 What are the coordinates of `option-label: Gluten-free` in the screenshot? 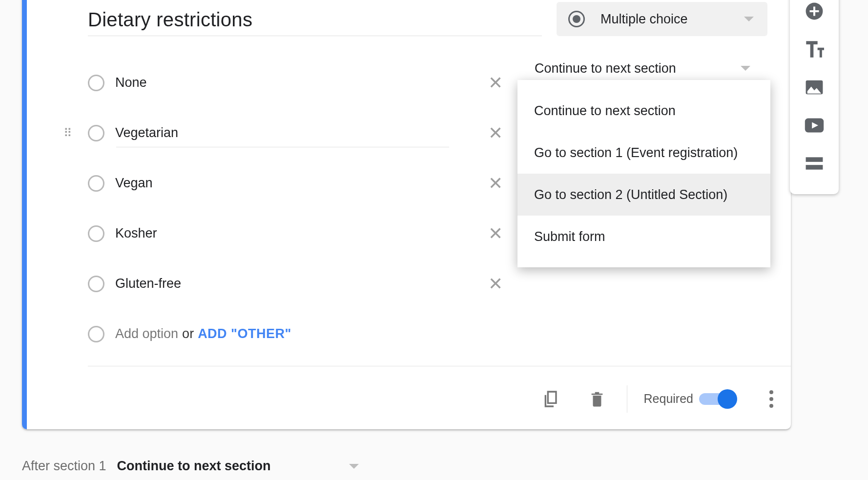 It's located at (148, 284).